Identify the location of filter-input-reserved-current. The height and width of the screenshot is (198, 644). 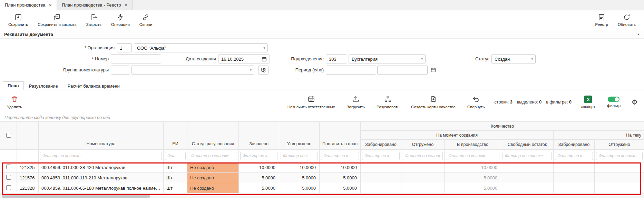
(574, 156).